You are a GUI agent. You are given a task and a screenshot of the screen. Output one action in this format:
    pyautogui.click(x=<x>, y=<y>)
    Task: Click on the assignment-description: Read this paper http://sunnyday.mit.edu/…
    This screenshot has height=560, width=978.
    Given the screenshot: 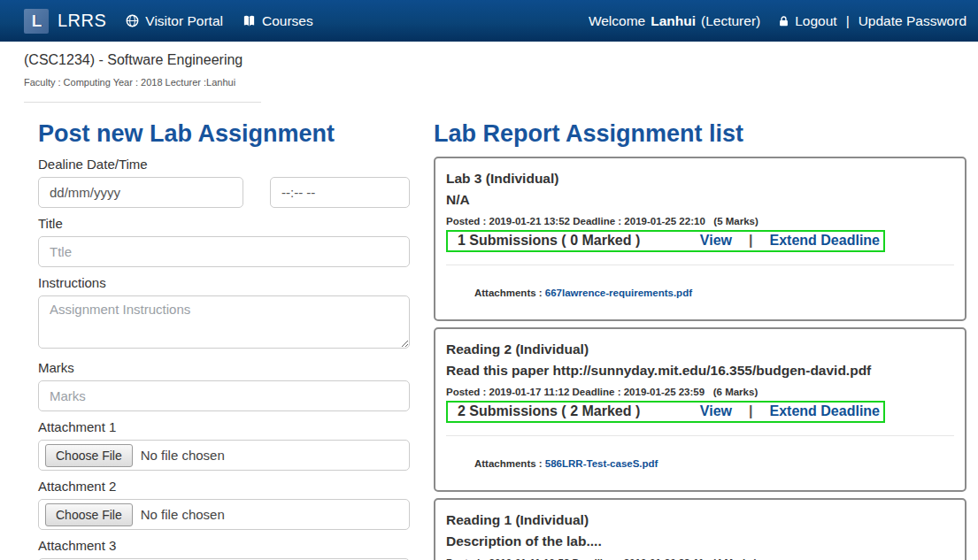 What is the action you would take?
    pyautogui.click(x=700, y=371)
    